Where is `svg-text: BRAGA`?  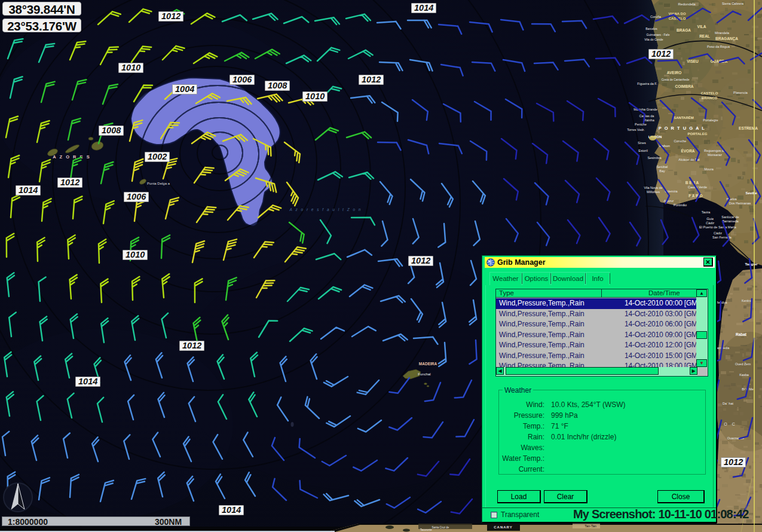 svg-text: BRAGA is located at coordinates (684, 30).